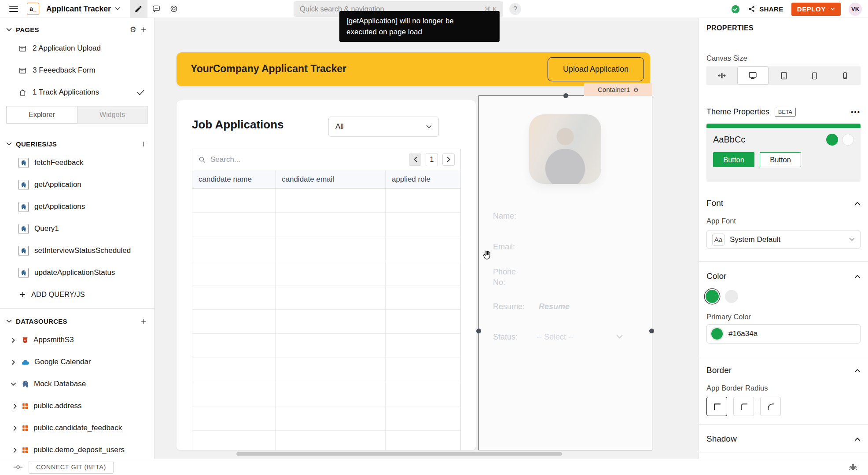  What do you see at coordinates (783, 203) in the screenshot?
I see `font-section-header: Font` at bounding box center [783, 203].